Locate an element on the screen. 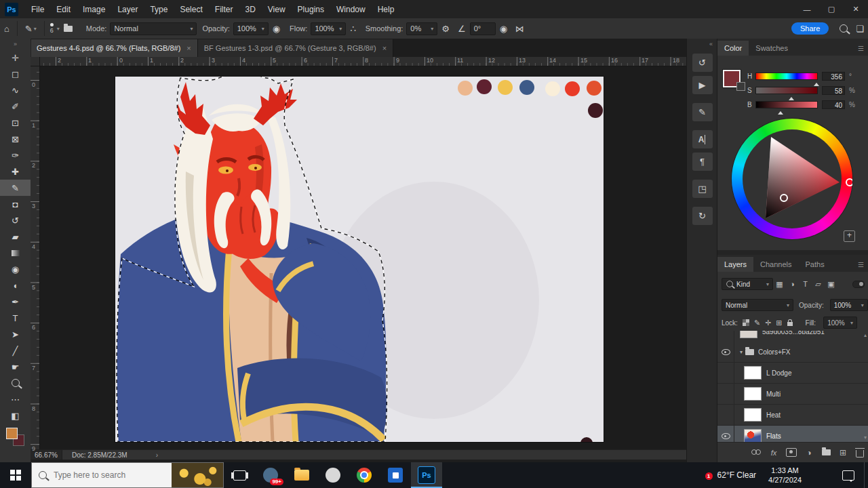 The image size is (868, 488). search-icon is located at coordinates (844, 28).